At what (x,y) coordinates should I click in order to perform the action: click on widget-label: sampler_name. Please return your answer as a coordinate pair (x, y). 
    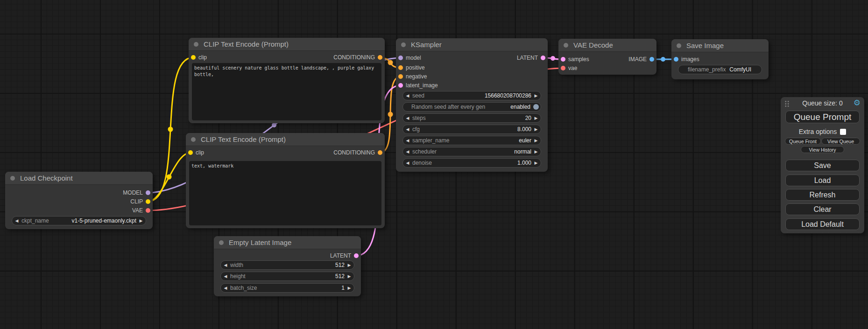
    Looking at the image, I should click on (430, 140).